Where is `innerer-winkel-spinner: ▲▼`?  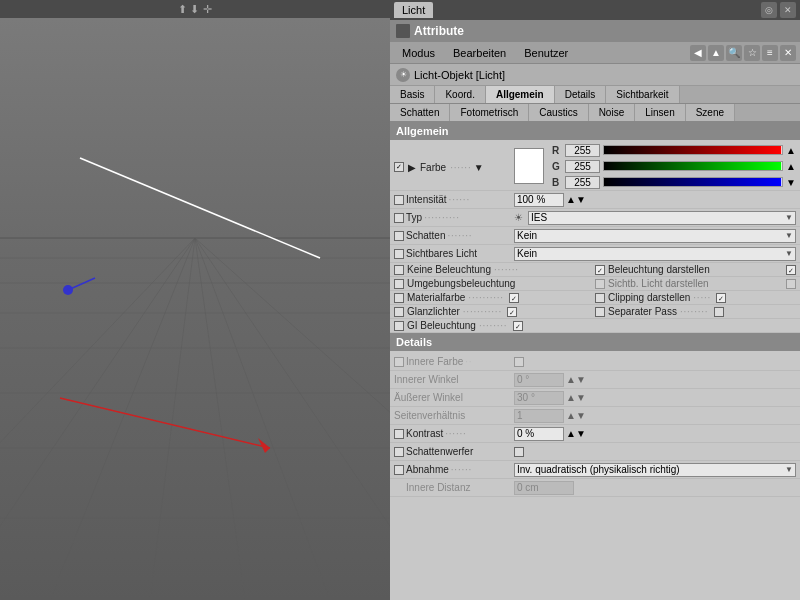 innerer-winkel-spinner: ▲▼ is located at coordinates (576, 380).